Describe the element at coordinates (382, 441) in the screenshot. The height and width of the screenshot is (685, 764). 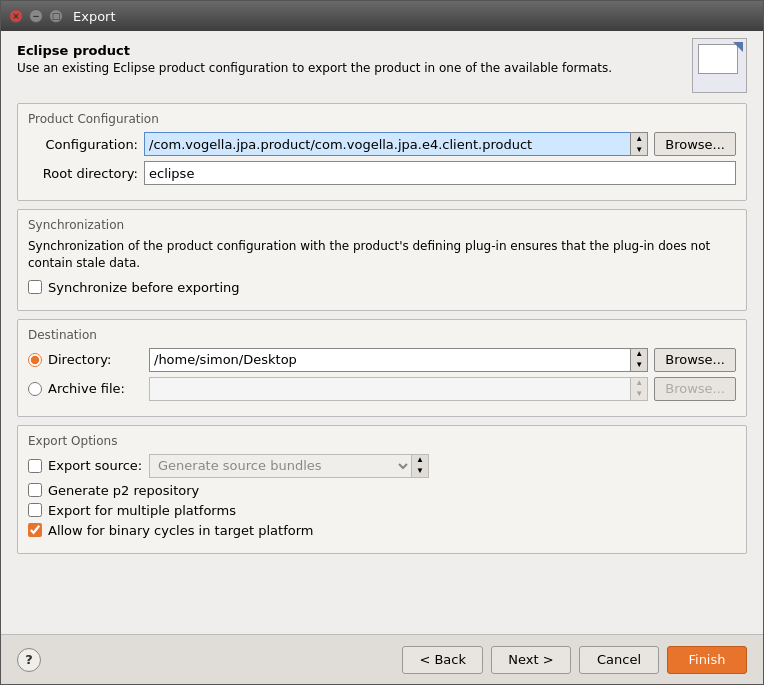
I see `export-options-title: Export Options` at that location.